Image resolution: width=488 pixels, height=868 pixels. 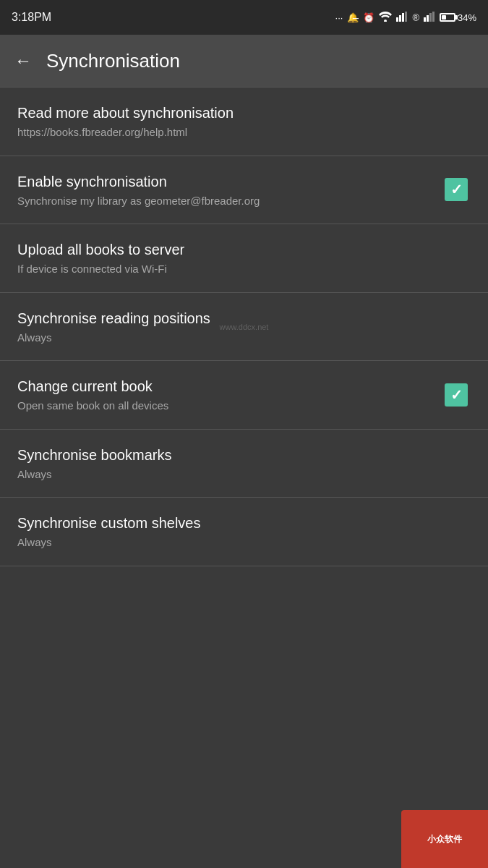 I want to click on list-item-upload-books: Upload all books to server If device is …, so click(x=244, y=259).